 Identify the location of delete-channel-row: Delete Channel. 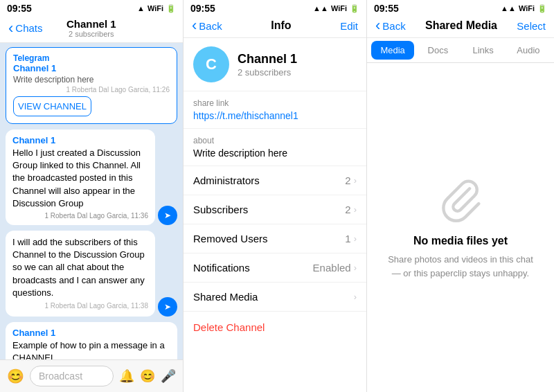
(275, 328).